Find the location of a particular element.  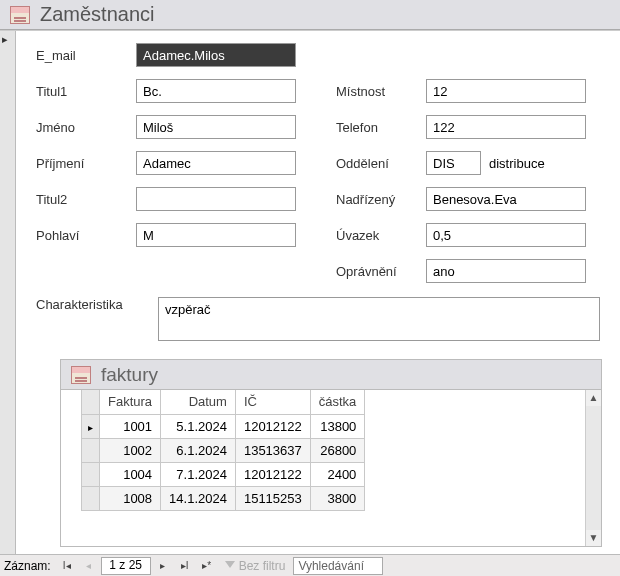

field-nadrizeny: Benesova.Eva is located at coordinates (506, 199).